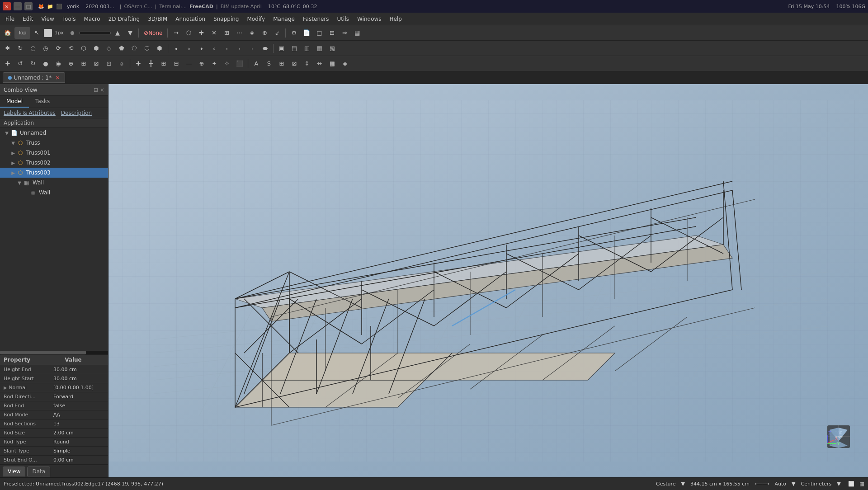 The image size is (868, 490). Describe the element at coordinates (84, 48) in the screenshot. I see `tb2-icon-7: ⬡` at that location.